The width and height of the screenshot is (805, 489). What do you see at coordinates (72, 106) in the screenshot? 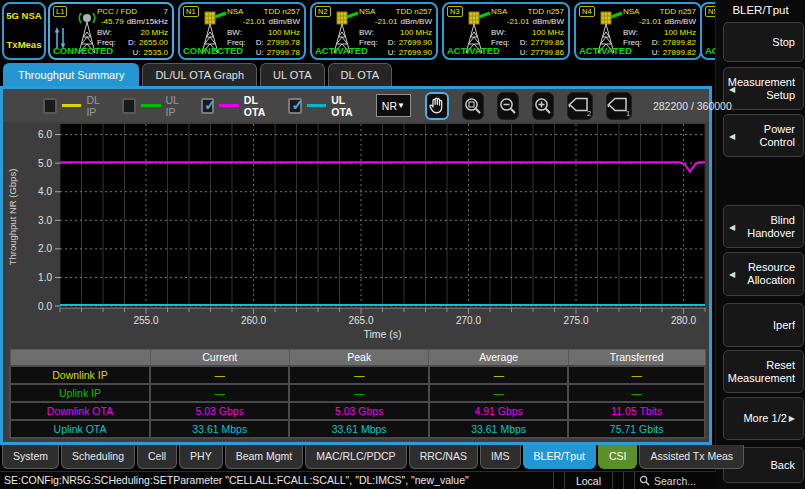
I see `dl-ip-line-swatch` at bounding box center [72, 106].